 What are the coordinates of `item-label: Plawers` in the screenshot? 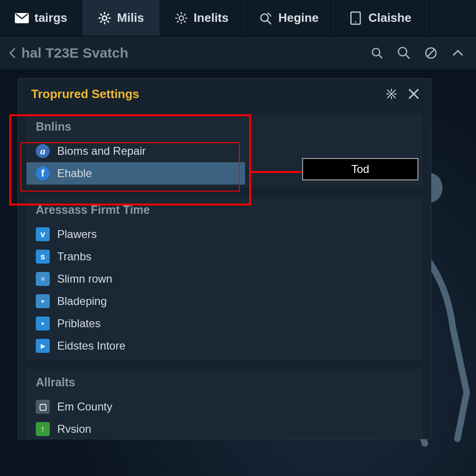 It's located at (77, 234).